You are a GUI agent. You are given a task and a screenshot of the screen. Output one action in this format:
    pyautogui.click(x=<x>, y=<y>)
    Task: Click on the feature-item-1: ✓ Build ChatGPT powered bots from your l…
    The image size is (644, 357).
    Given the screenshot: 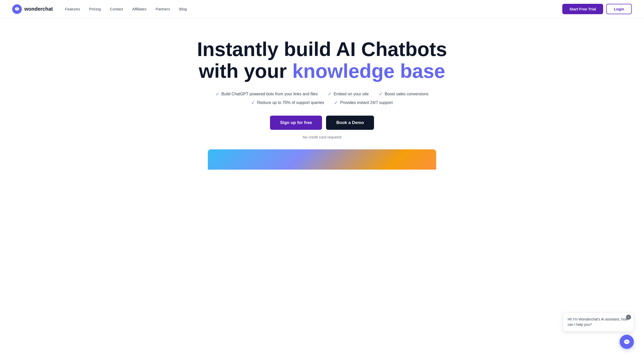 What is the action you would take?
    pyautogui.click(x=267, y=94)
    